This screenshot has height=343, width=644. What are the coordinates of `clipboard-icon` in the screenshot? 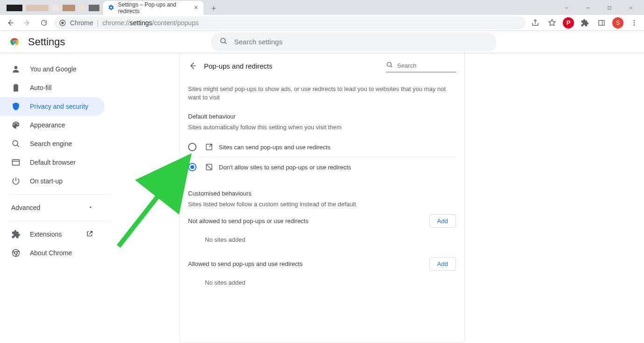 It's located at (16, 88).